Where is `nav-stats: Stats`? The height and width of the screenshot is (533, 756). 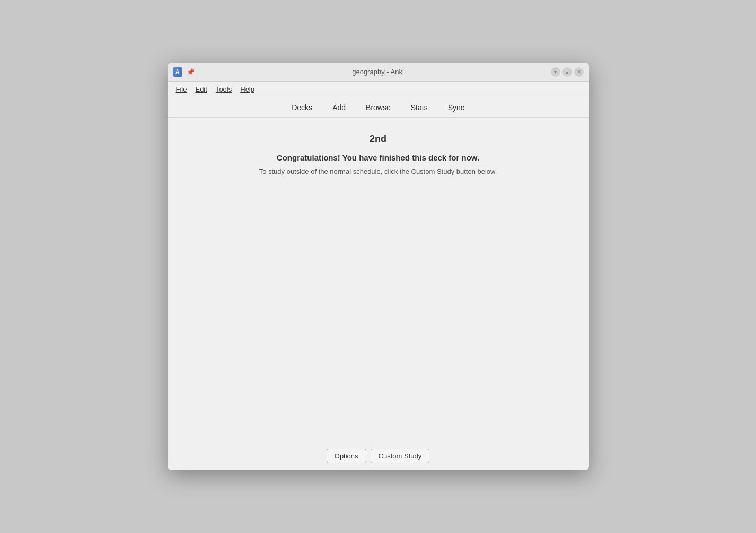
nav-stats: Stats is located at coordinates (419, 108).